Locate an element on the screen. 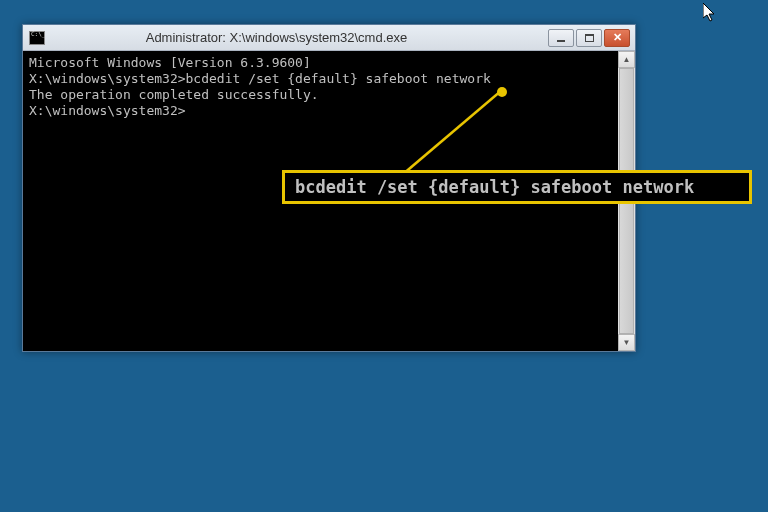 Image resolution: width=768 pixels, height=512 pixels. prompt-path: X:\windows\system32> is located at coordinates (108, 78).